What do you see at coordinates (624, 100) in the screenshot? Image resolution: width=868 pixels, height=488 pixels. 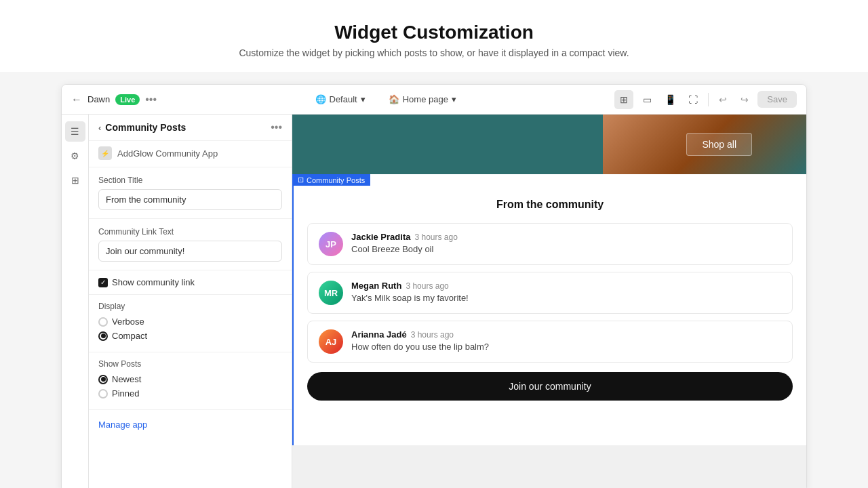 I see `desktop-view-btn: ⊞` at bounding box center [624, 100].